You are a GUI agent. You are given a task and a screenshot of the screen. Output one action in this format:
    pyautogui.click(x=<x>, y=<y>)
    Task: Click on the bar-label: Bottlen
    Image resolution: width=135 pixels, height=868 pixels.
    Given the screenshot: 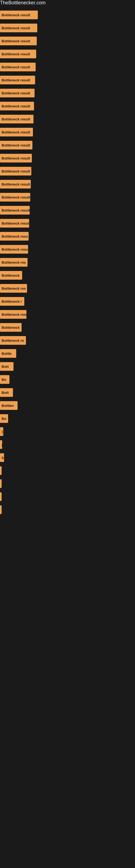 What is the action you would take?
    pyautogui.click(x=8, y=406)
    